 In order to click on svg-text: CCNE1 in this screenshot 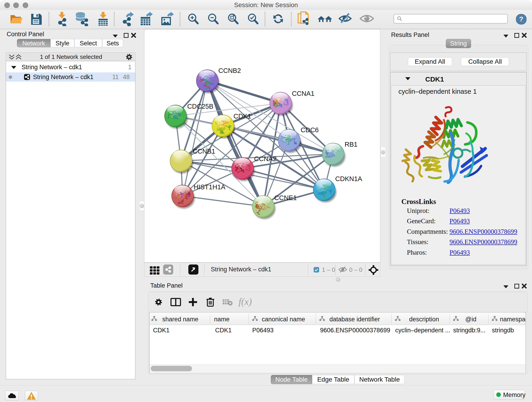, I will do `click(285, 198)`.